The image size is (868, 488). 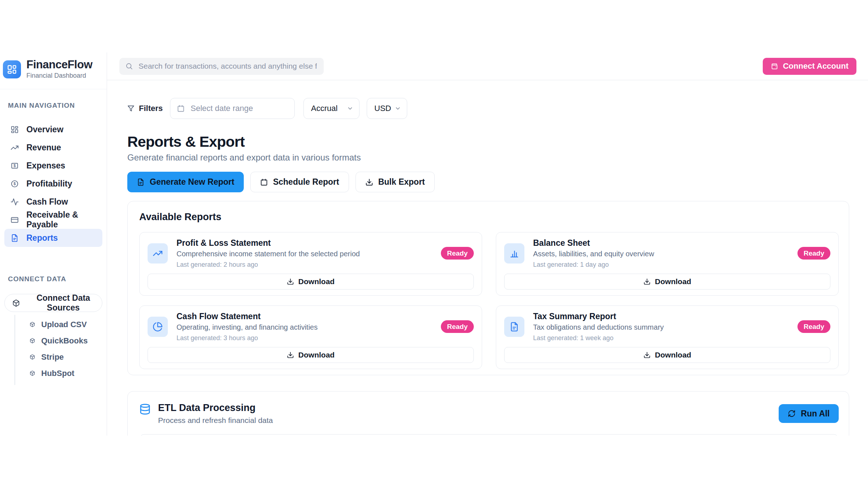 What do you see at coordinates (488, 158) in the screenshot?
I see `page-subtitle: Generate financial reports and export da…` at bounding box center [488, 158].